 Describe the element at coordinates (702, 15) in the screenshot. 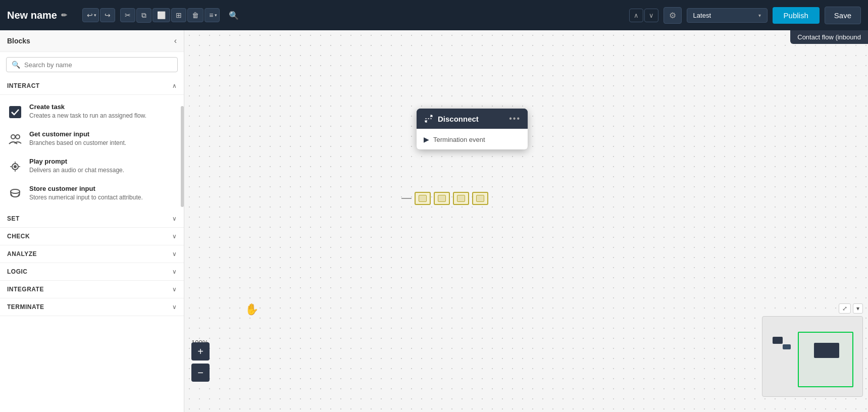

I see `version-label: Latest` at that location.